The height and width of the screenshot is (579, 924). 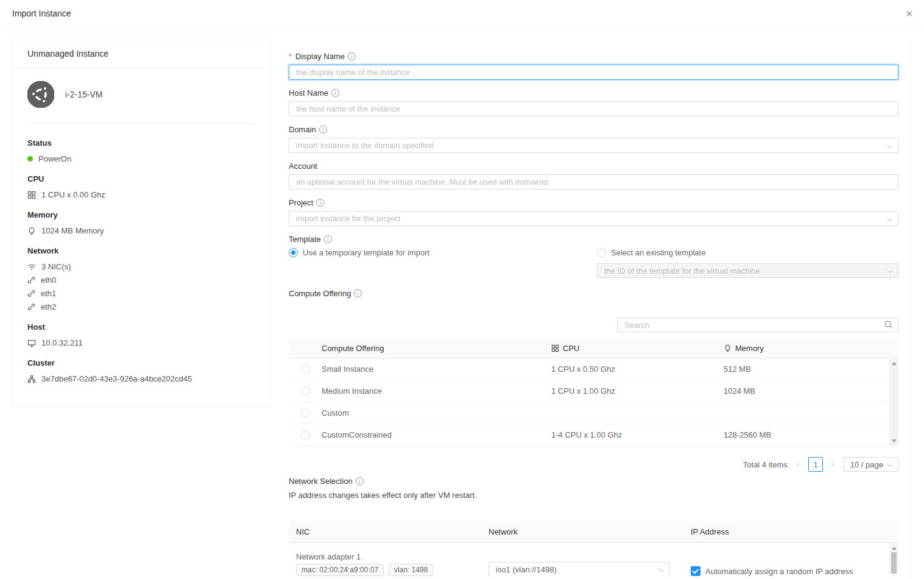 What do you see at coordinates (30, 158) in the screenshot?
I see `status-dot-icon` at bounding box center [30, 158].